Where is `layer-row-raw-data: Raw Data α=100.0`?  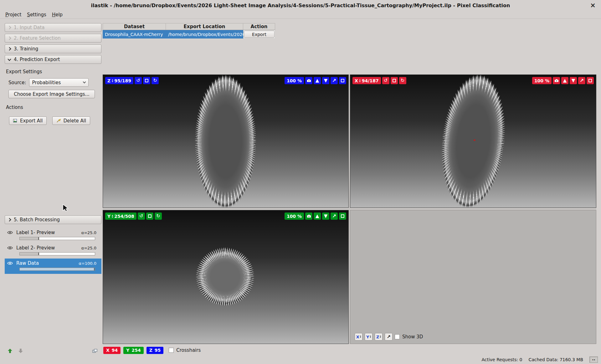 layer-row-raw-data: Raw Data α=100.0 is located at coordinates (53, 266).